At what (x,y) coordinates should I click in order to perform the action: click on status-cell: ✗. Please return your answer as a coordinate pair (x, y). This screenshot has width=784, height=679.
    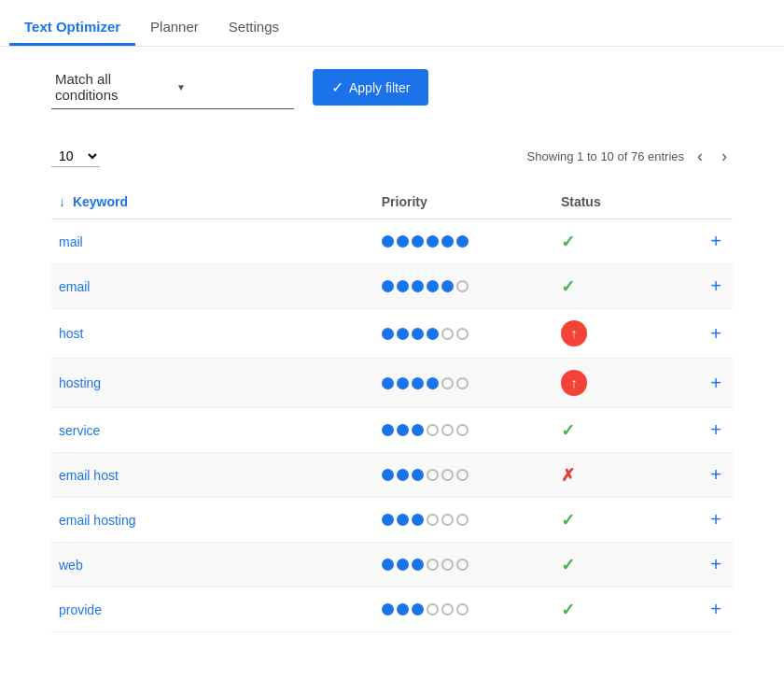
    Looking at the image, I should click on (607, 475).